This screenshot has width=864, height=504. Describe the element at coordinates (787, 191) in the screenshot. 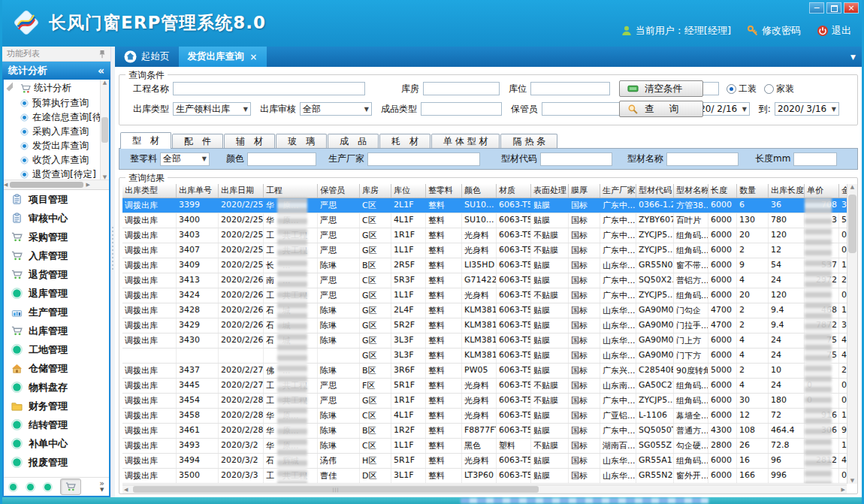

I see `column-header: 出库长度` at that location.